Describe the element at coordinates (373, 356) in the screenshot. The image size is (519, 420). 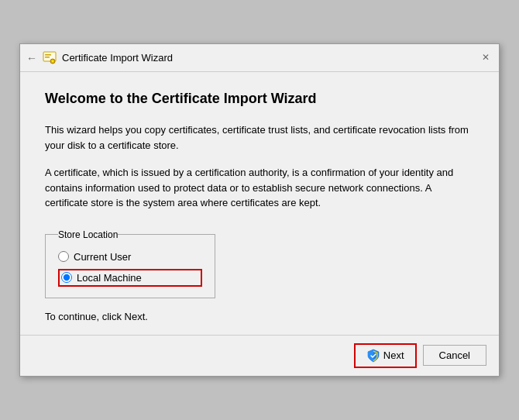
I see `shield-icon` at that location.